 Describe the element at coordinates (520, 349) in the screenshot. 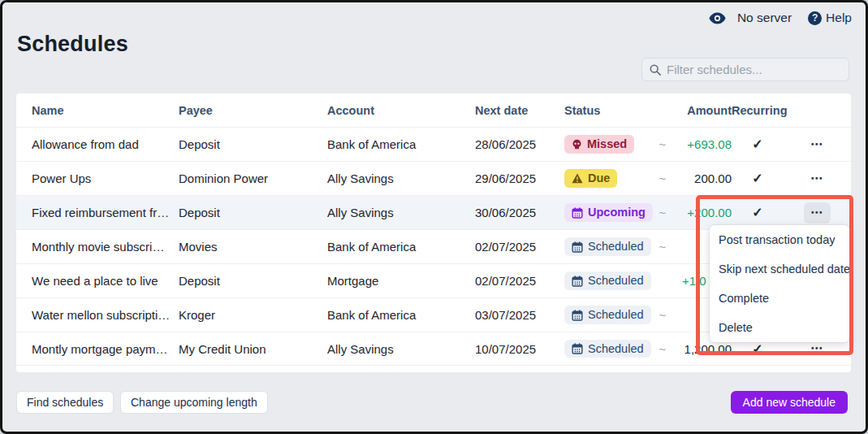

I see `schedule-next-date: 10/07/2025` at that location.